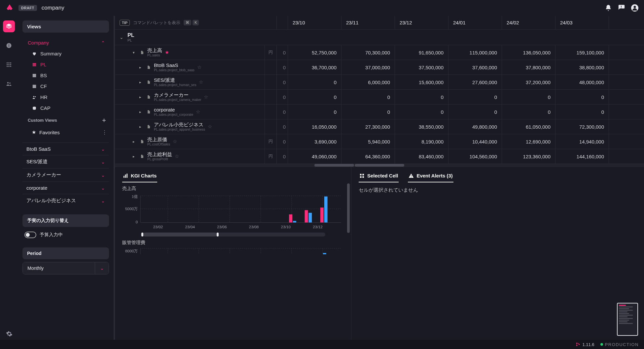  Describe the element at coordinates (66, 108) in the screenshot. I see `sidebar-item-cap: CAP` at that location.